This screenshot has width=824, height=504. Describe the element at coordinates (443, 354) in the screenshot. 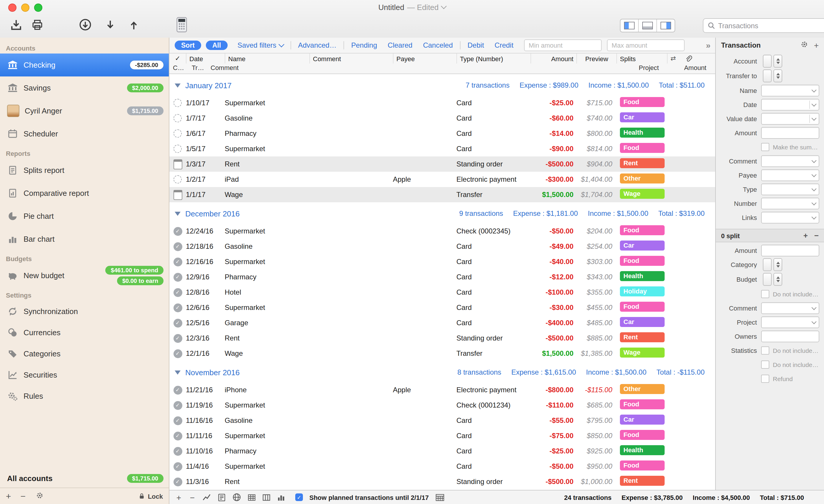

I see `transaction-row: ✓12/1/16WageTransfer$1,500.00$1,385.00Wa…` at that location.